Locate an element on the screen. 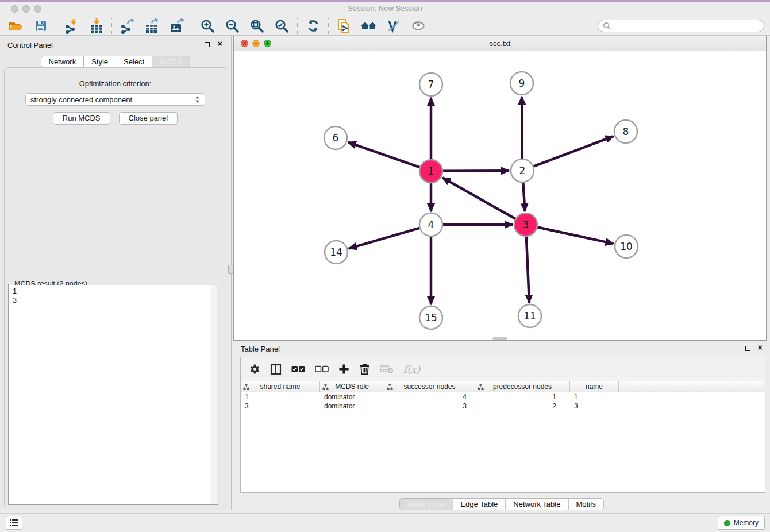 The height and width of the screenshot is (532, 770). function-builder-button: f(x) is located at coordinates (411, 369).